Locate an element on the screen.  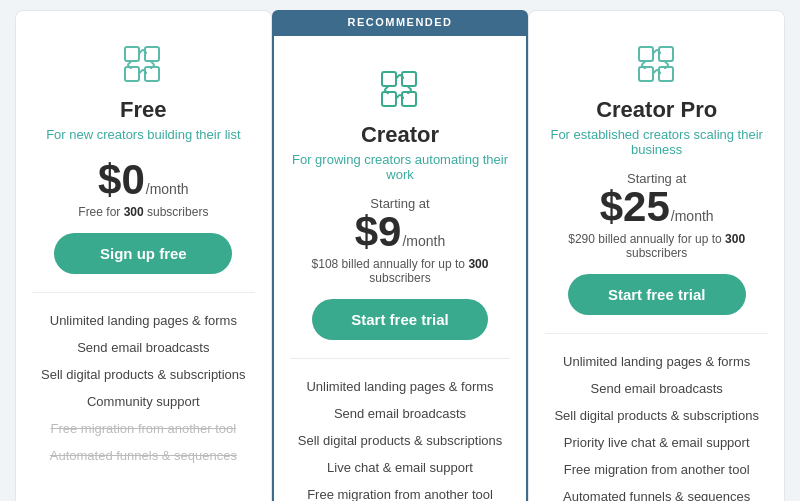
cta-button: Sign up free is located at coordinates (143, 254).